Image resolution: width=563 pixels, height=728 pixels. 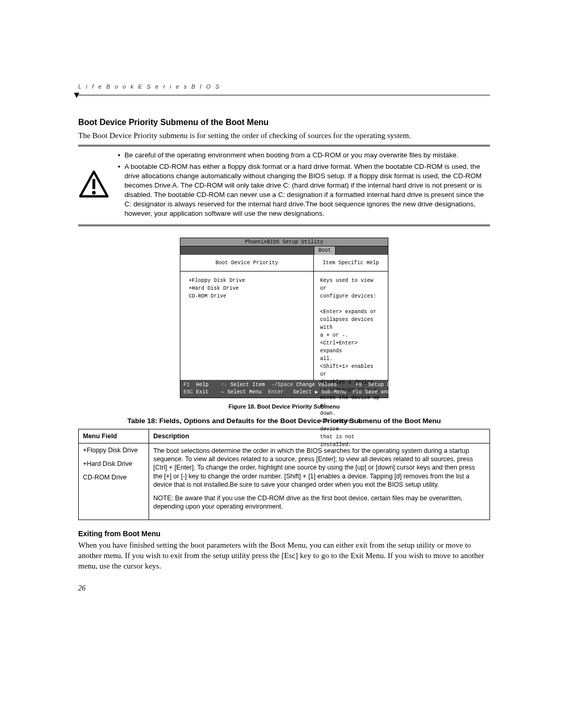 I want to click on bios-key-label: Help, so click(x=202, y=385).